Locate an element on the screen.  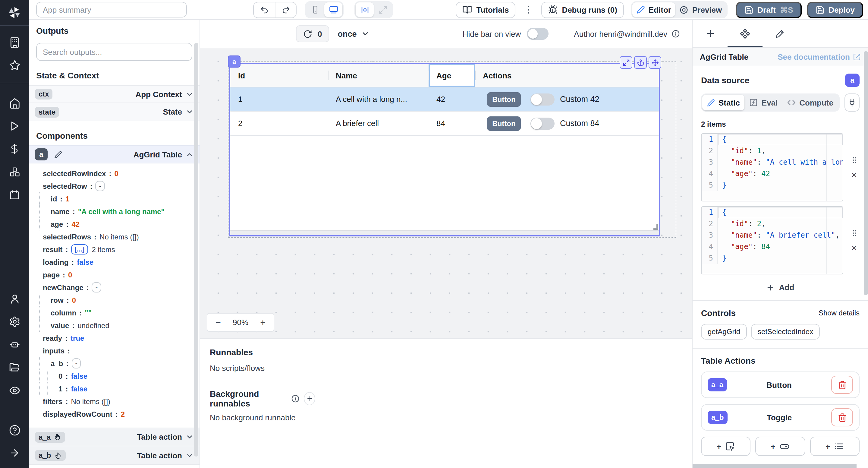
resize-handle is located at coordinates (656, 227).